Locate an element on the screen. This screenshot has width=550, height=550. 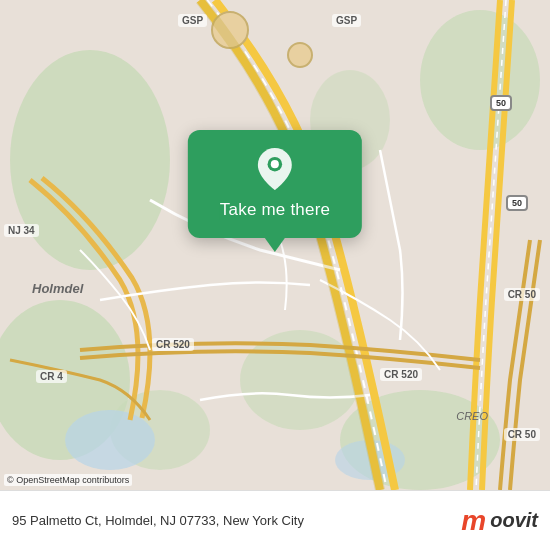
gsp-label-2: GSP is located at coordinates (346, 20).